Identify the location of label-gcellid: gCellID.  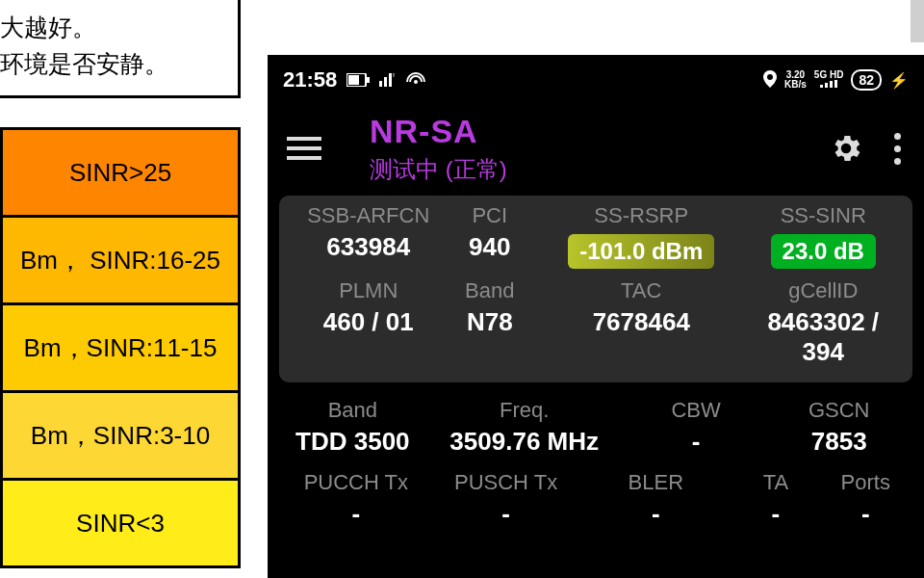
(824, 291).